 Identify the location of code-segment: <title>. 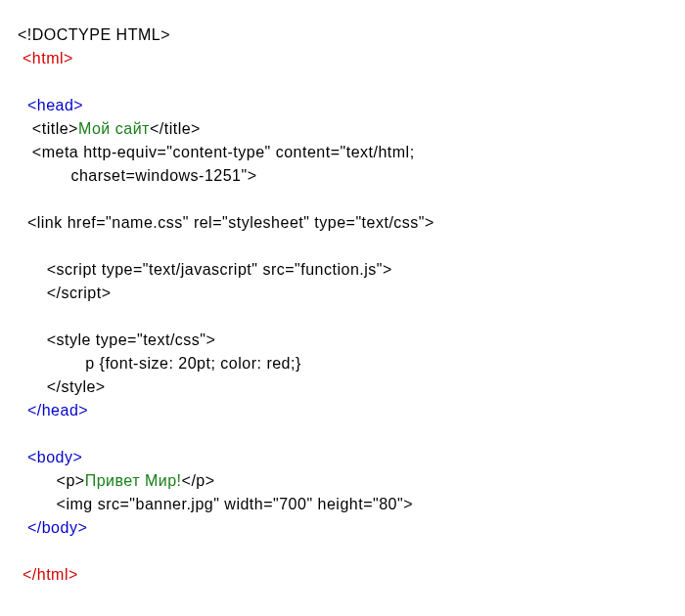
(55, 129).